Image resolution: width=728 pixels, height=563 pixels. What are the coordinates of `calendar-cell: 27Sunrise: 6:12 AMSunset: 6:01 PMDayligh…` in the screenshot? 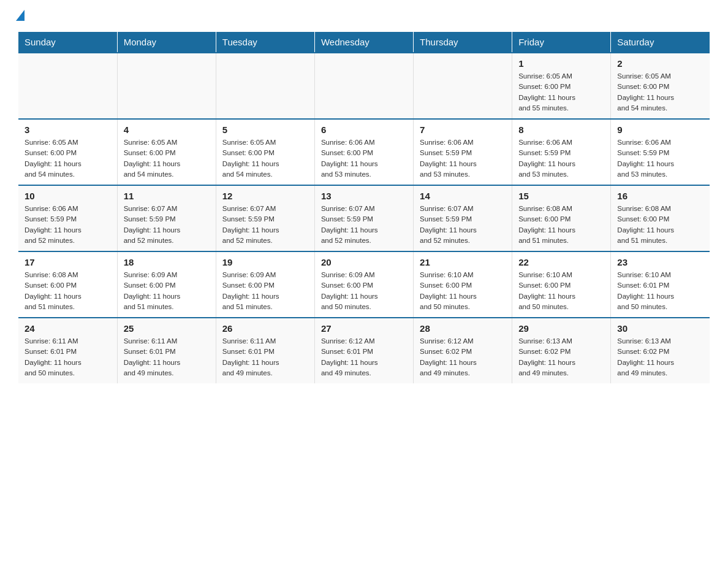 It's located at (364, 351).